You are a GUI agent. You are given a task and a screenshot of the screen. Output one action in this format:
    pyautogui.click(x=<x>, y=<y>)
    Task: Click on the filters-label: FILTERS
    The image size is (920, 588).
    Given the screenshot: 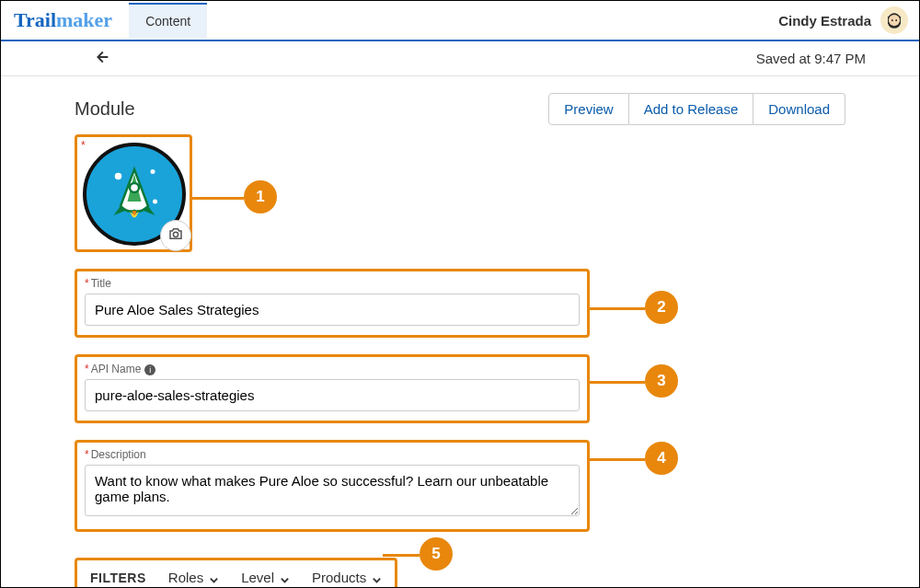 What is the action you would take?
    pyautogui.click(x=118, y=578)
    